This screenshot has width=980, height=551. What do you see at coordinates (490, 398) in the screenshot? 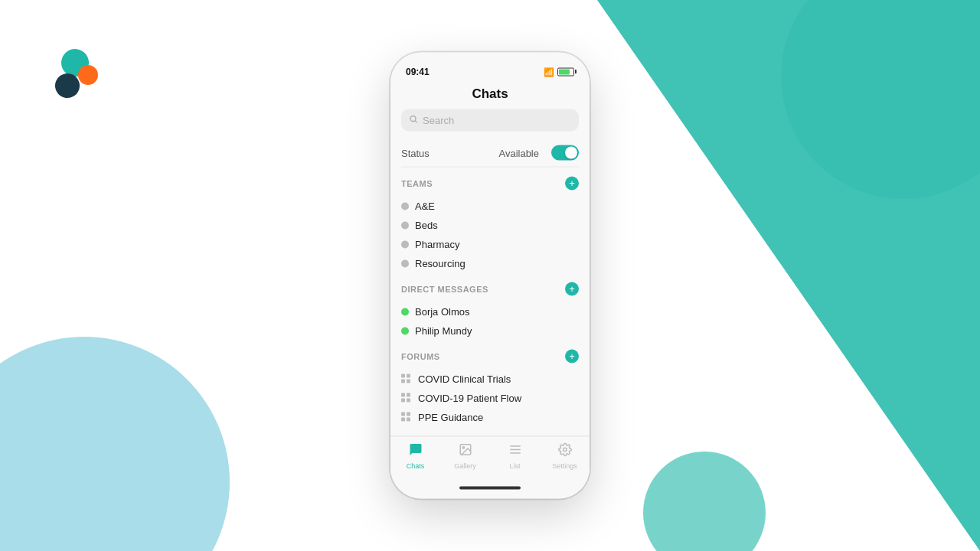
I see `forum-item-covid-flow: COVID-19 Patient Flow` at bounding box center [490, 398].